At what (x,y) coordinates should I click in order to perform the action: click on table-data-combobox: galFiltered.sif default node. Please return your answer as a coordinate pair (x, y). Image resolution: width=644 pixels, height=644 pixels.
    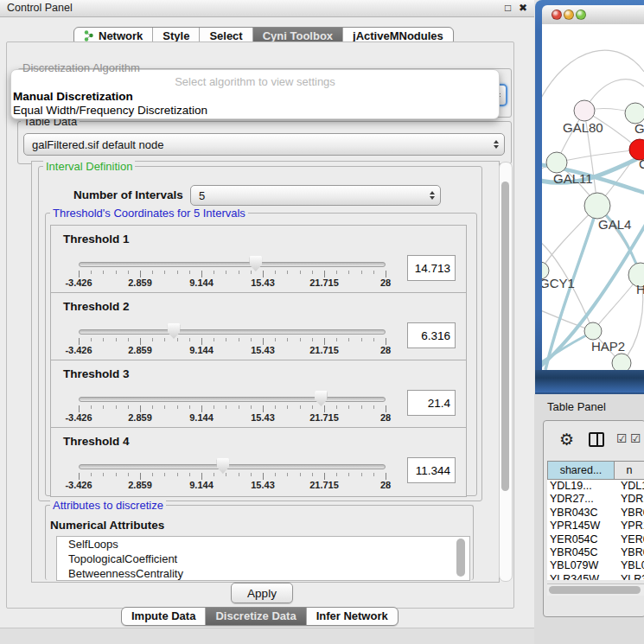
    Looking at the image, I should click on (265, 144).